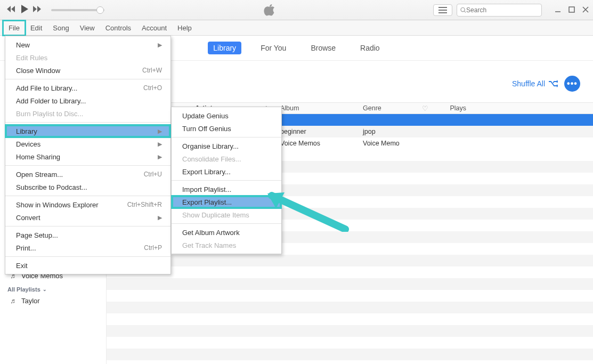 The height and width of the screenshot is (364, 593). What do you see at coordinates (55, 10) in the screenshot?
I see `playback-controls` at bounding box center [55, 10].